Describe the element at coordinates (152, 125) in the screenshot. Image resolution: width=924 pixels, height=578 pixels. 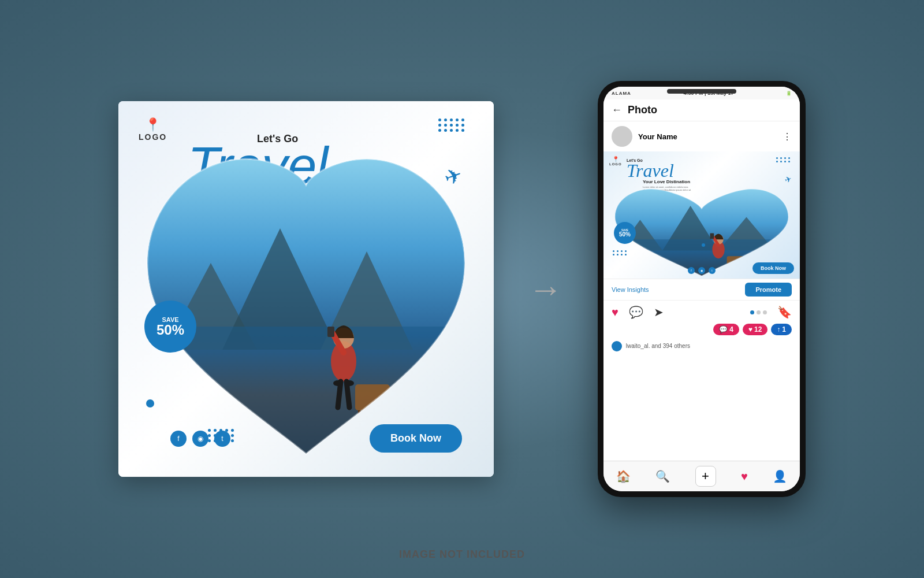
I see `location-pin-icon: 📍` at that location.